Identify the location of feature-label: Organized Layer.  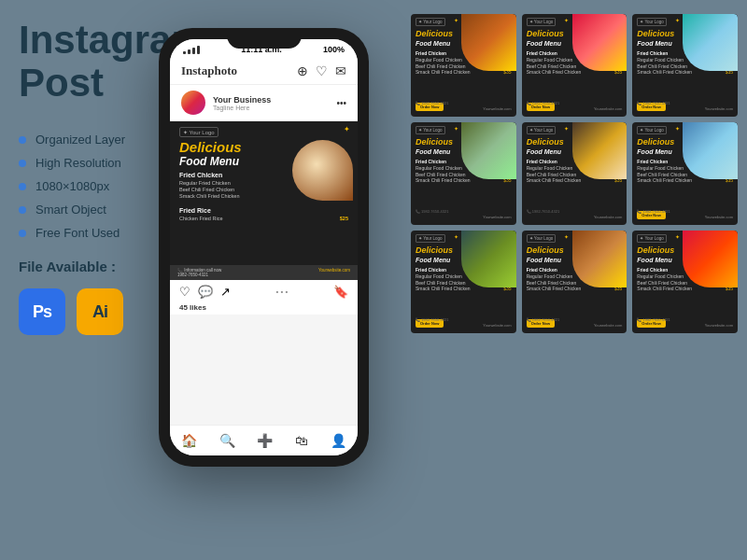
(80, 140).